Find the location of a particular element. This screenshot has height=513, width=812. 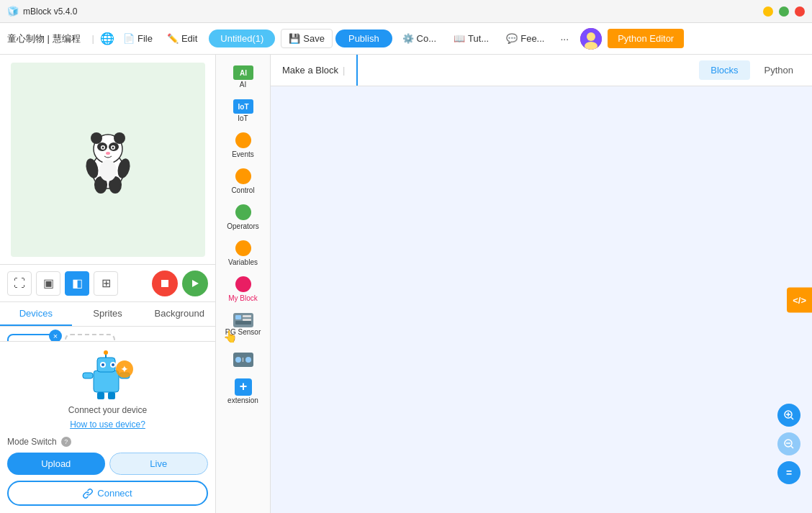

zoom-in-button is located at coordinates (789, 415).